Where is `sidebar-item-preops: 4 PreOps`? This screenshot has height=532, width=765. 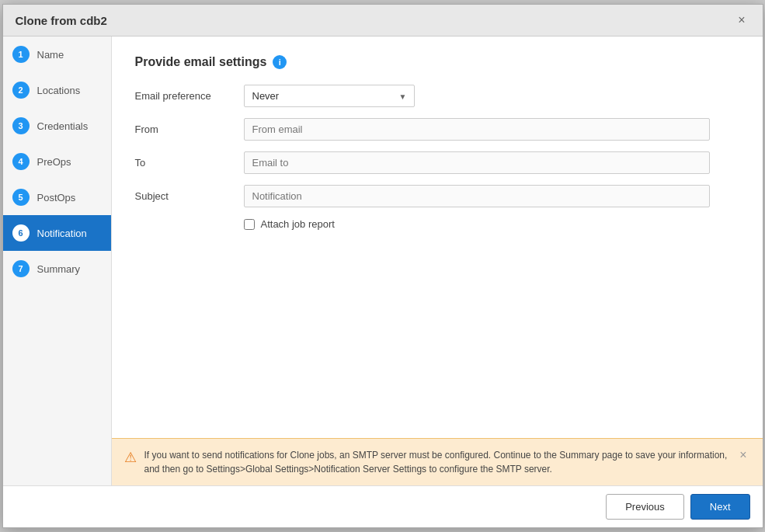 sidebar-item-preops: 4 PreOps is located at coordinates (57, 162).